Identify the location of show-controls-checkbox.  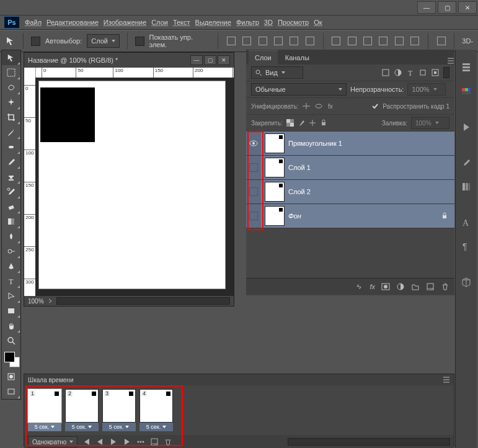
(140, 41).